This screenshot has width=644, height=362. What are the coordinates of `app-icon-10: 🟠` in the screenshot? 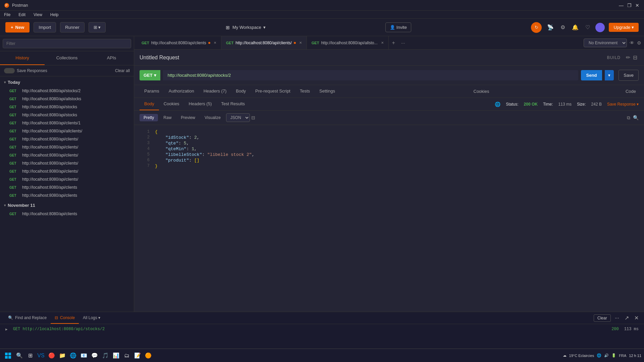 It's located at (148, 356).